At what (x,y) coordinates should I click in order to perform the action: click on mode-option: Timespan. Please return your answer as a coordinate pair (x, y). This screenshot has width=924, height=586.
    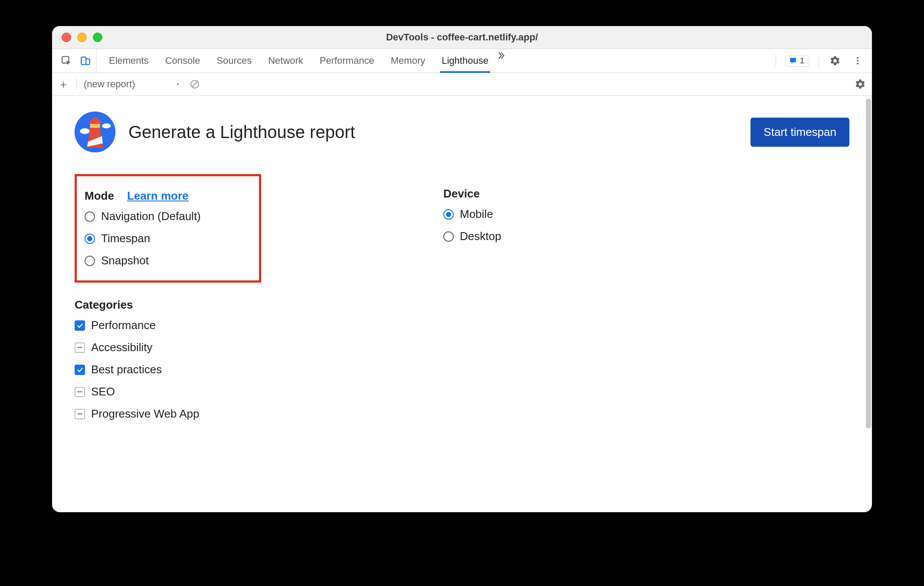
    Looking at the image, I should click on (170, 239).